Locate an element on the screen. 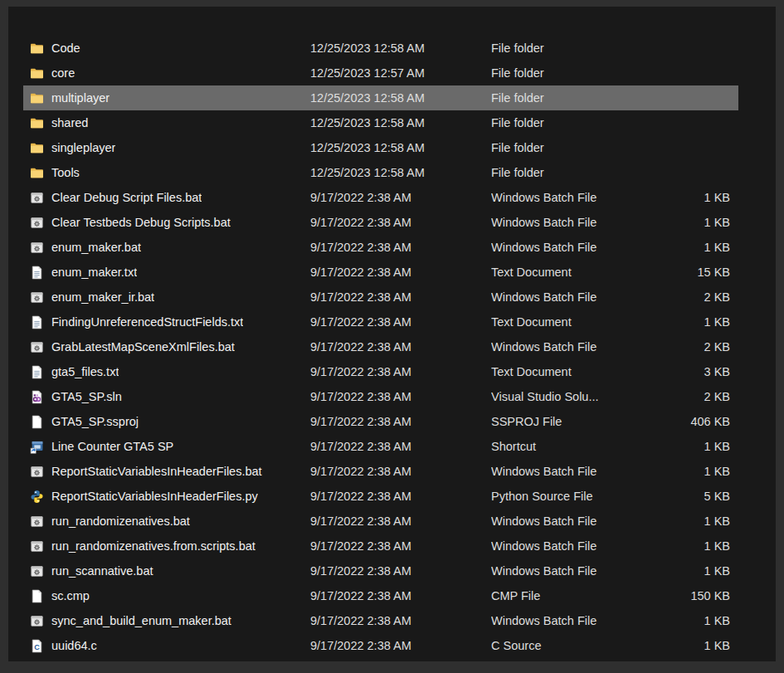 The height and width of the screenshot is (673, 784). file-row: enum_maker.txt 9/17/2022 2:38 AM Text Do… is located at coordinates (381, 272).